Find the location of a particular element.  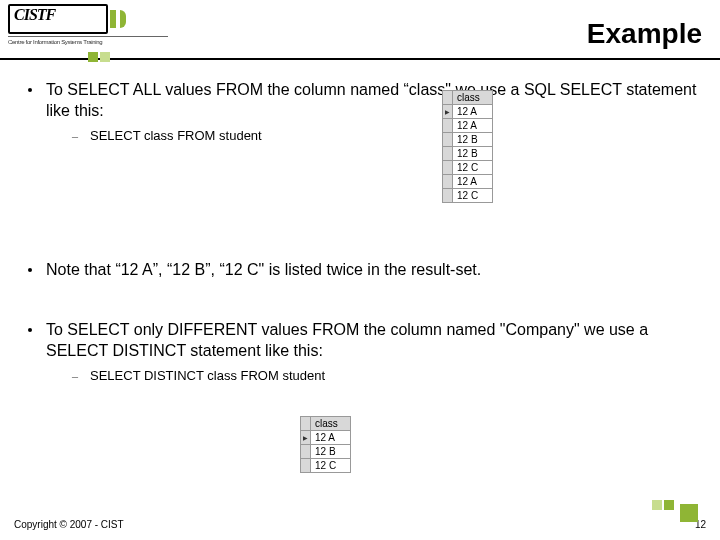

bullet-text: Note that “12 A”, “12 B”, “12 C" is list… is located at coordinates (264, 270).